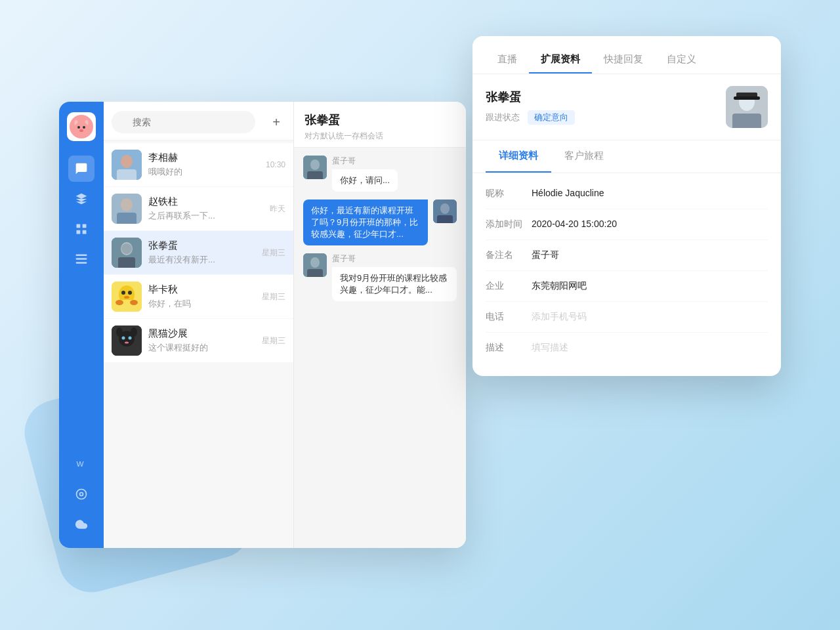 The height and width of the screenshot is (630, 840). What do you see at coordinates (394, 173) in the screenshot?
I see `message-content: 蛋子哥 你好，请问...` at bounding box center [394, 173].